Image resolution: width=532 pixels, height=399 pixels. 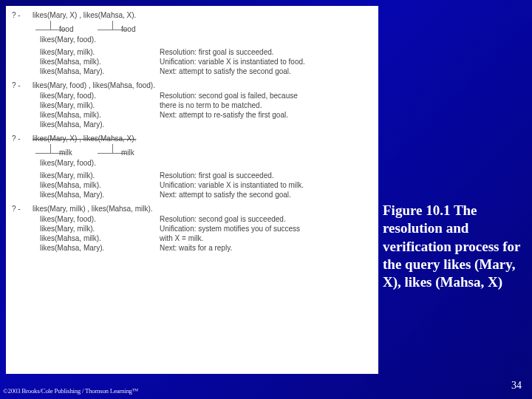 What do you see at coordinates (266, 229) in the screenshot?
I see `explanation-line: Unification: system motifies you of succ…` at bounding box center [266, 229].